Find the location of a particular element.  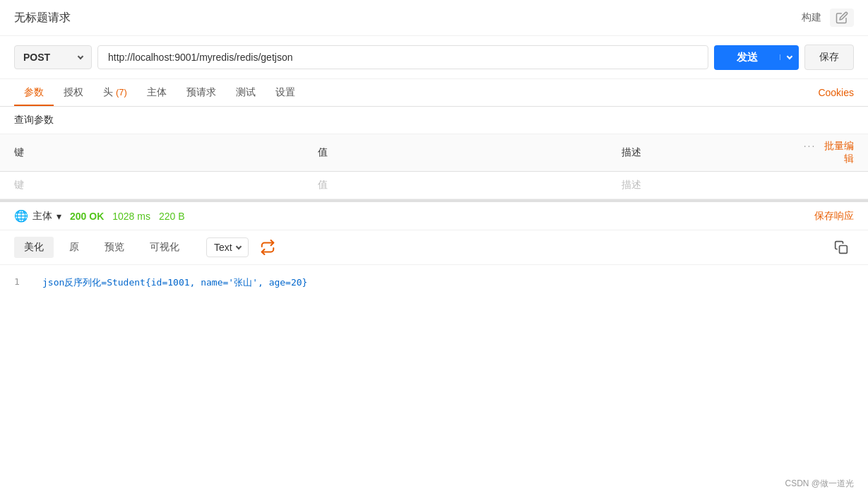

tab-settings: 设置 is located at coordinates (285, 93).